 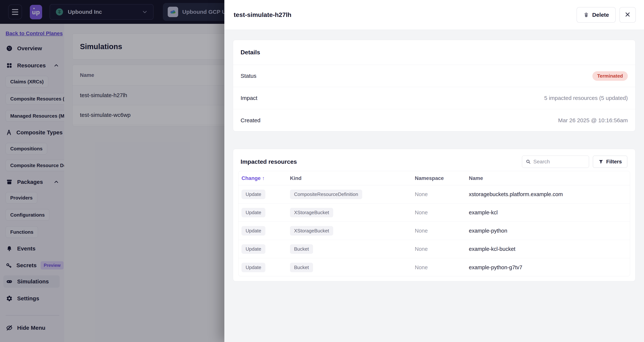 I want to click on column-header-kind: Kind, so click(x=352, y=178).